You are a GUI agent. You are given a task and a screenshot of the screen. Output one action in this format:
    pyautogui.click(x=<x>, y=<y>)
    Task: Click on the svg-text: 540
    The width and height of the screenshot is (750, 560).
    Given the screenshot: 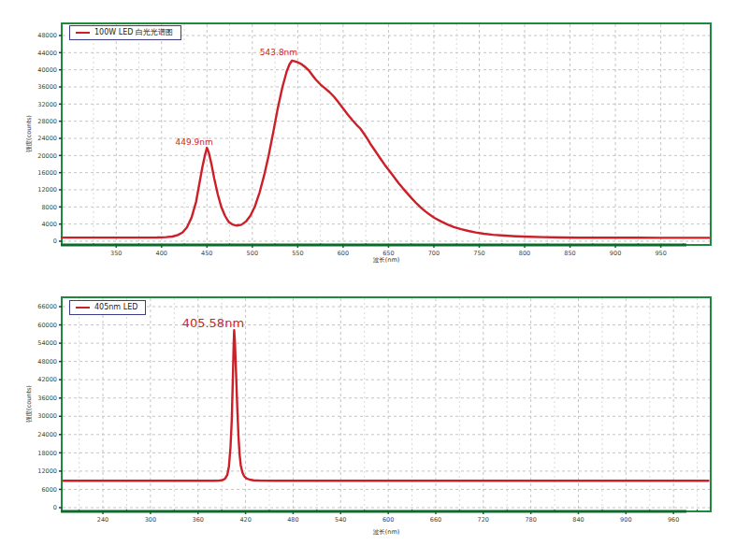 What is the action you would take?
    pyautogui.click(x=340, y=520)
    